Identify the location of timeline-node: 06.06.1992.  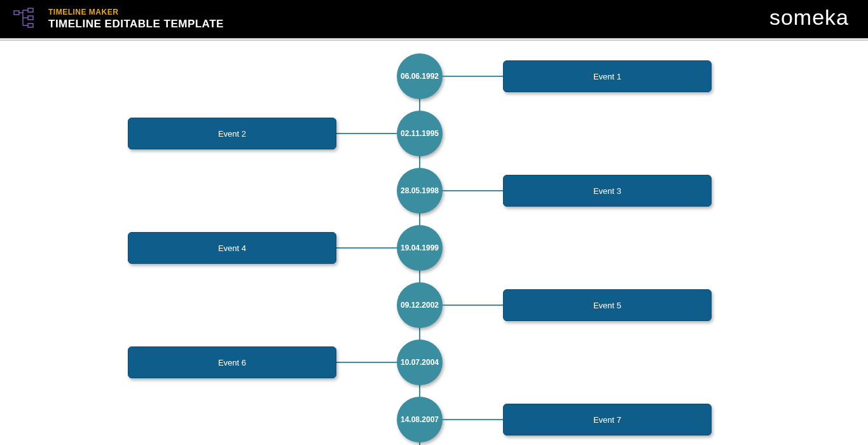
(420, 76).